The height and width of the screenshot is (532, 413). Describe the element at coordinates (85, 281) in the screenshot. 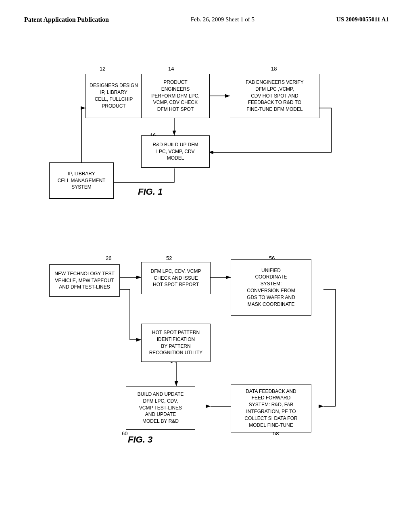

I see `box50-text: NEW TECHNOLOGY TESTVEHICLE, MPW TAPEOUTA…` at that location.